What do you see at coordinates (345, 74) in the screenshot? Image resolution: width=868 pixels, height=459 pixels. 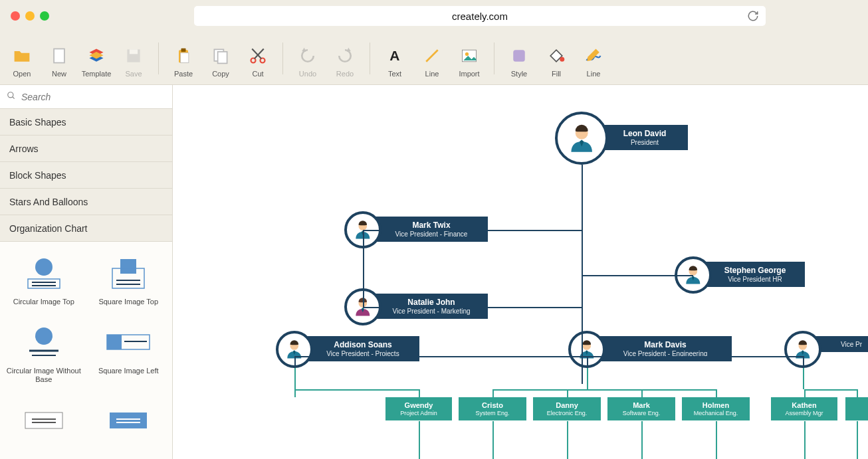 I see `toolbar-label: Redo` at bounding box center [345, 74].